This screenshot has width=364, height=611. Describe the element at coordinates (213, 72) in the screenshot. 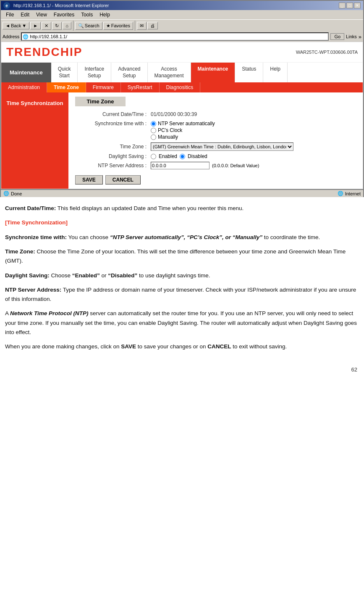

I see `nav-maintenance: Maintenance` at that location.